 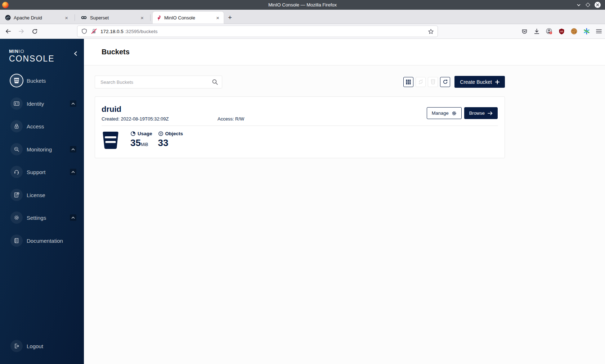 I want to click on tab-label: Apache Druid, so click(x=37, y=18).